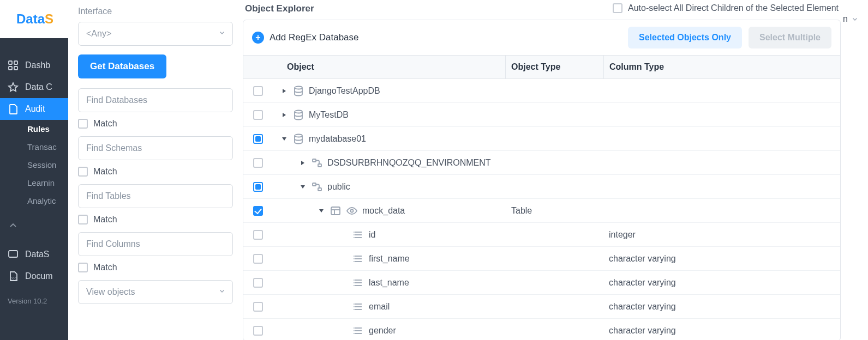 Image resolution: width=868 pixels, height=340 pixels. I want to click on table-row: mock_dataTable, so click(542, 211).